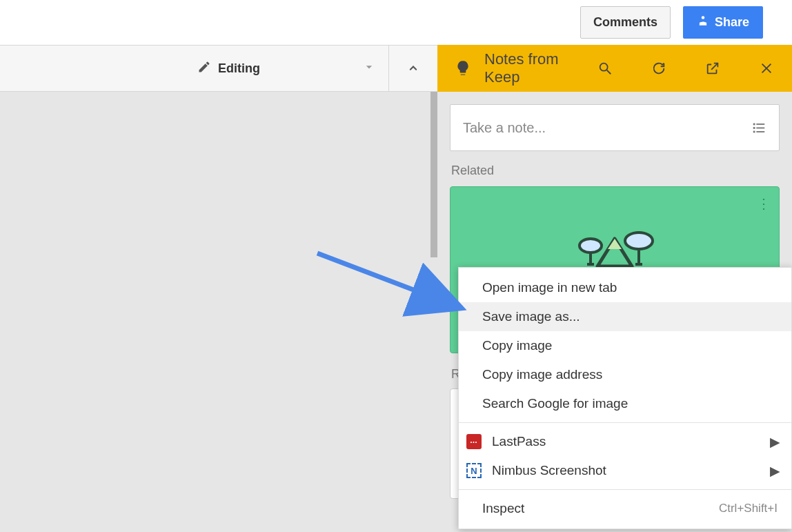  Describe the element at coordinates (615, 128) in the screenshot. I see `take-note-box` at that location.